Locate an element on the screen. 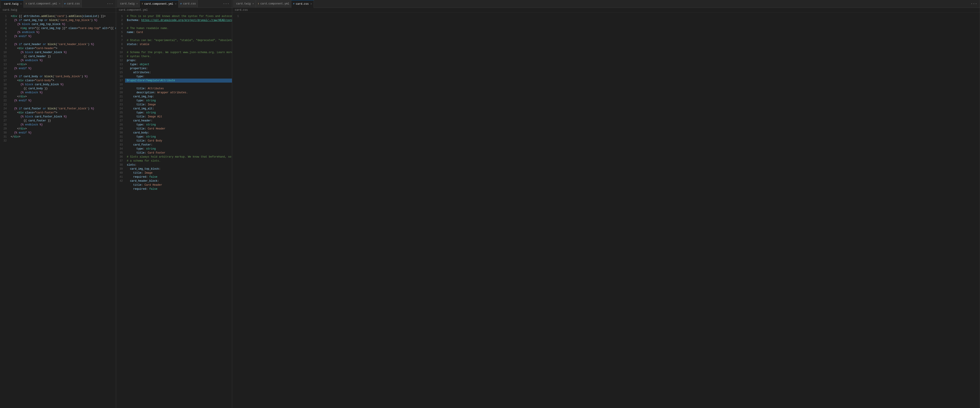  breadcrumb-3: card.css is located at coordinates (606, 10).